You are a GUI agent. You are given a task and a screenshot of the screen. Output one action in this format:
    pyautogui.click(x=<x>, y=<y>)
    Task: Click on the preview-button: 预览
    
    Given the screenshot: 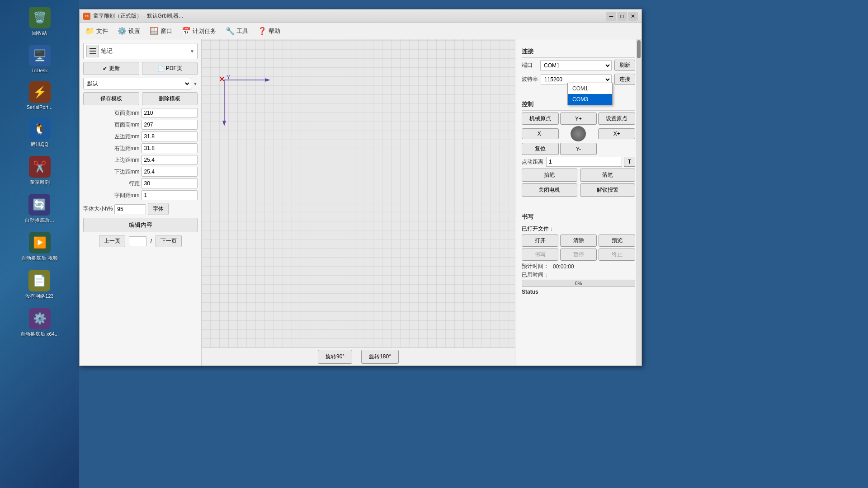 What is the action you would take?
    pyautogui.click(x=617, y=240)
    